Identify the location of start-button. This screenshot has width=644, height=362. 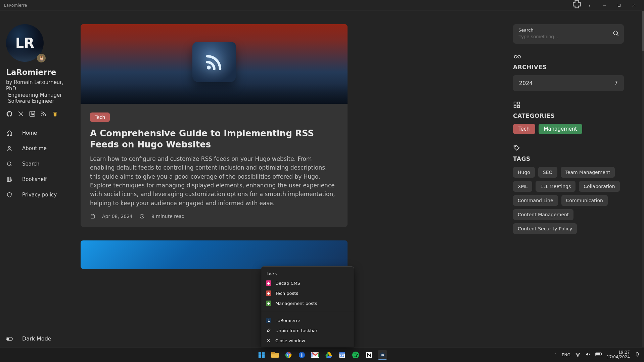
(262, 355).